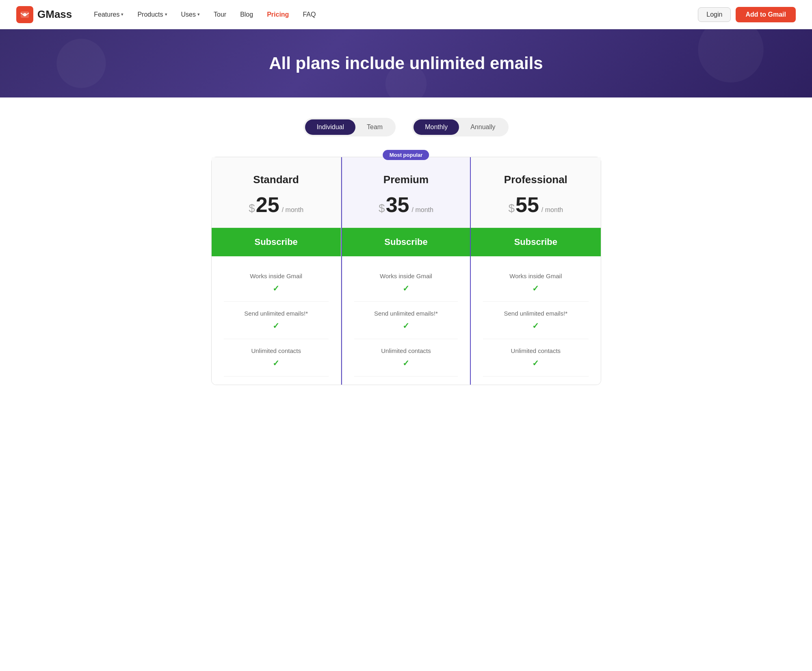  I want to click on professional-feature-contacts-check: ✓, so click(535, 363).